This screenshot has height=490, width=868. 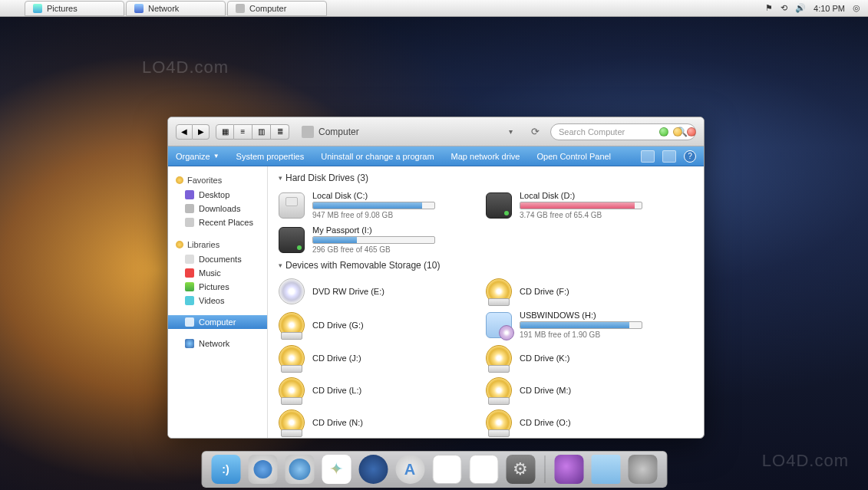 What do you see at coordinates (218, 344) in the screenshot?
I see `sidebar-item-network: Network` at bounding box center [218, 344].